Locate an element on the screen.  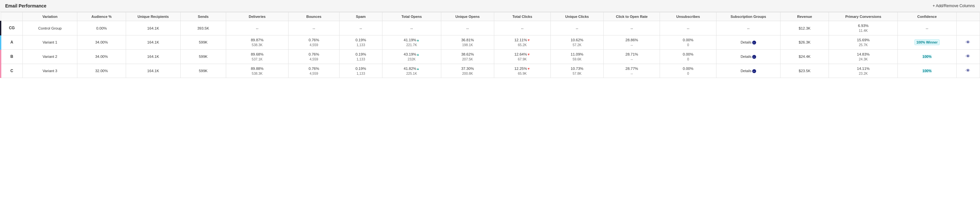
winner-badge: 100% Winner is located at coordinates (927, 42).